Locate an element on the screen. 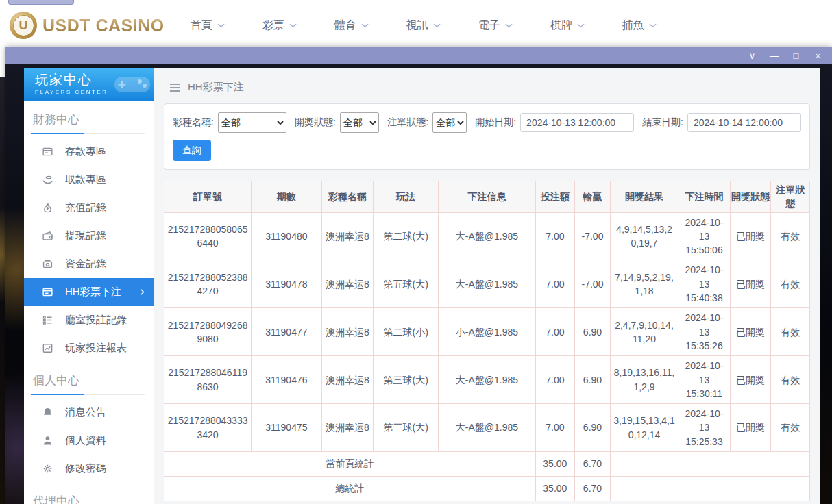 This screenshot has height=504, width=832. nav-item-4: 電子 is located at coordinates (495, 26).